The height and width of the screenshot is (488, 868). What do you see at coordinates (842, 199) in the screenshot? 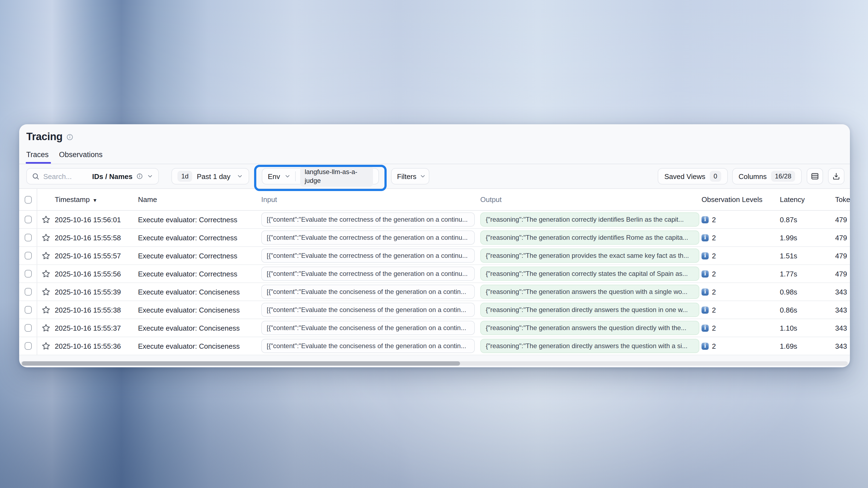
I see `header-tokens: Tokens` at bounding box center [842, 199].